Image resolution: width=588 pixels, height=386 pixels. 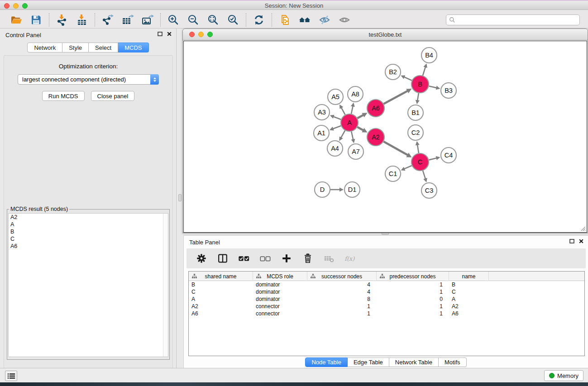 What do you see at coordinates (63, 96) in the screenshot?
I see `run-mcds-button: Run MCDS` at bounding box center [63, 96].